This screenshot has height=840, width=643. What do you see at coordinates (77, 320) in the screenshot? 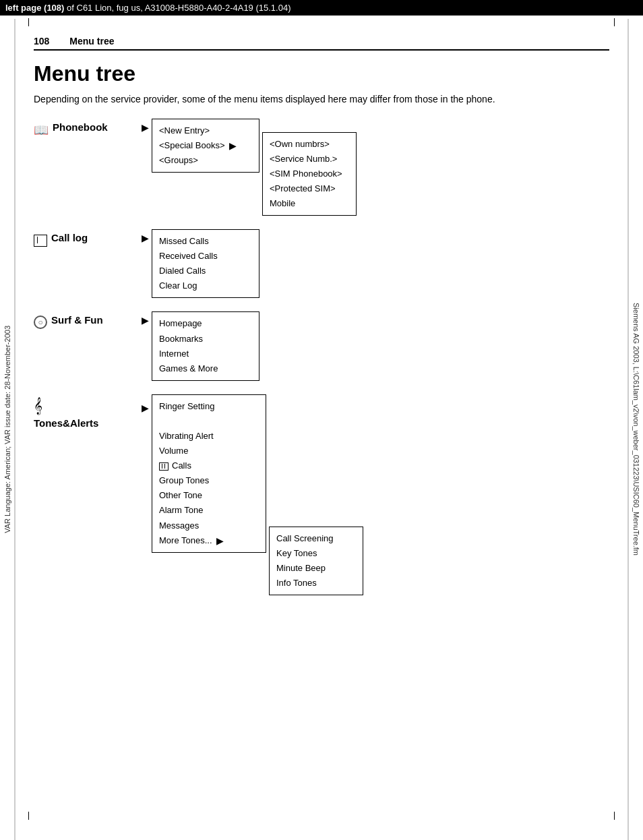
I see `surffun-label: Surf & Fun` at bounding box center [77, 320].